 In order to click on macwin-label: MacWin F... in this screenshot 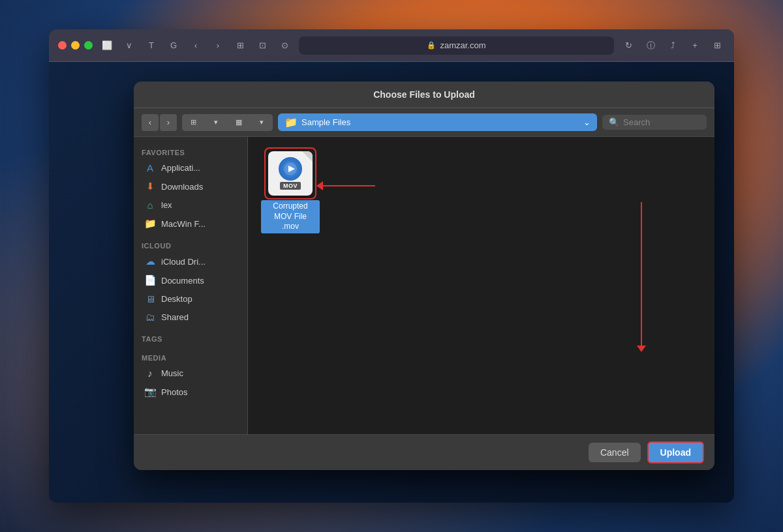, I will do `click(183, 224)`.